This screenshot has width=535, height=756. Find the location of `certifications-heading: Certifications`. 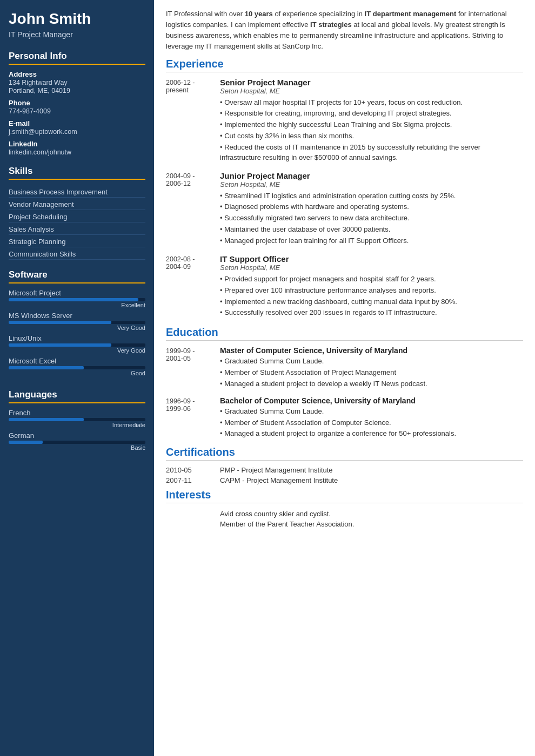

certifications-heading: Certifications is located at coordinates (345, 454).